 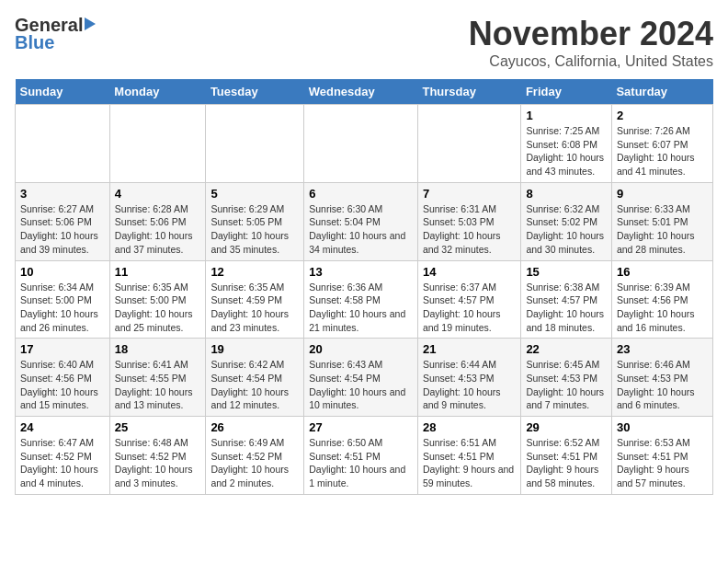 What do you see at coordinates (566, 300) in the screenshot?
I see `calendar-cell: 15Sunrise: 6:38 AM Sunset: 4:57 PM Dayli…` at bounding box center [566, 300].